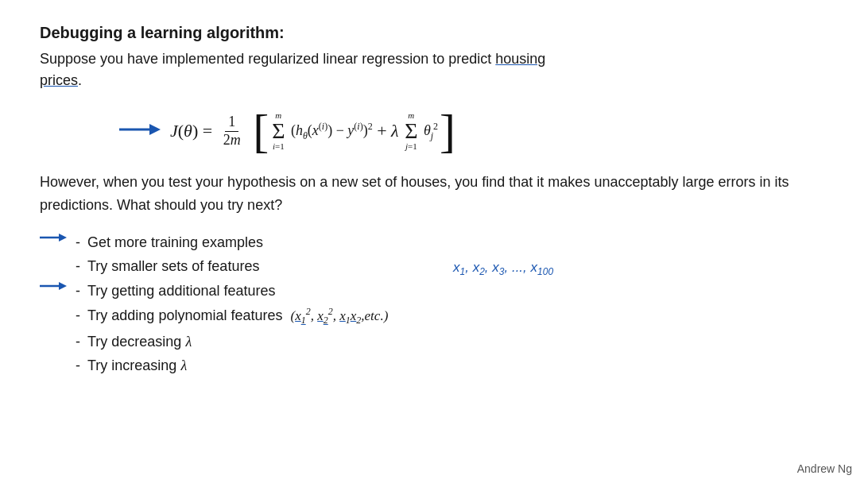 The width and height of the screenshot is (868, 483). What do you see at coordinates (78, 291) in the screenshot?
I see `item3-dash: -` at bounding box center [78, 291].